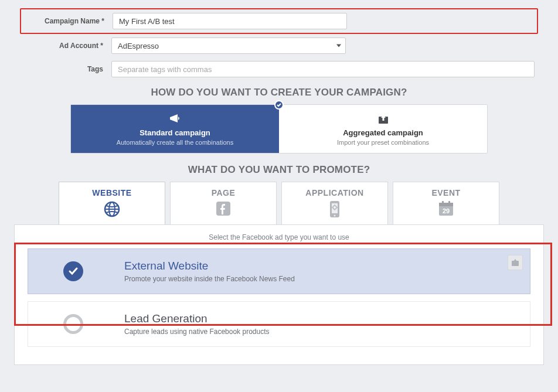 The height and width of the screenshot is (392, 558). Describe the element at coordinates (323, 69) in the screenshot. I see `tags-input` at that location.